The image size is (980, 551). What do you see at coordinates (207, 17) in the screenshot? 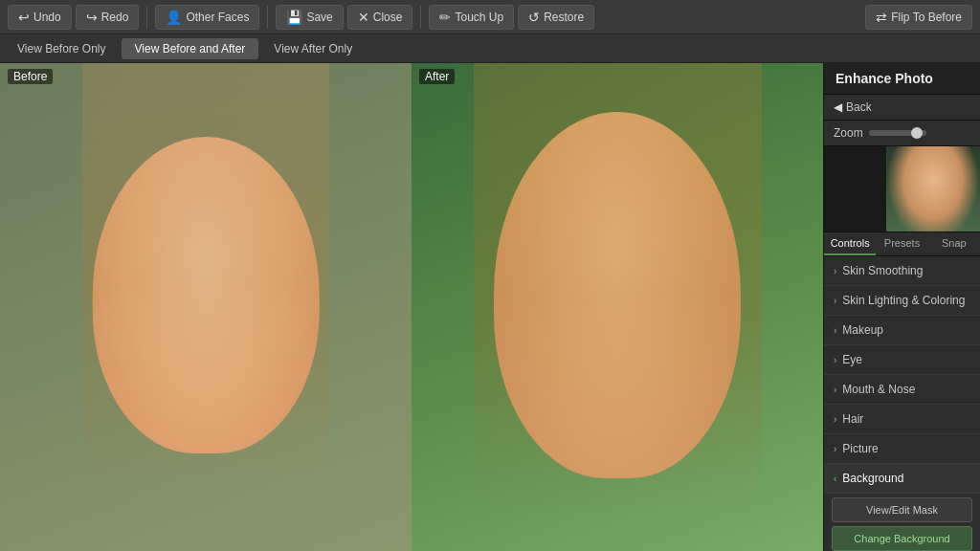
I see `other-faces-button: 👤 Other Faces` at bounding box center [207, 17].